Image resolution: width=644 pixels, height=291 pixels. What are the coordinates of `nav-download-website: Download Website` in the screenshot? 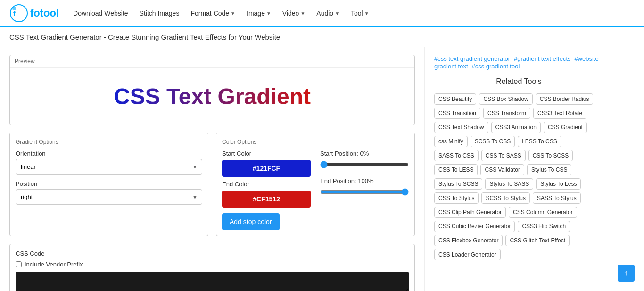 It's located at (100, 13).